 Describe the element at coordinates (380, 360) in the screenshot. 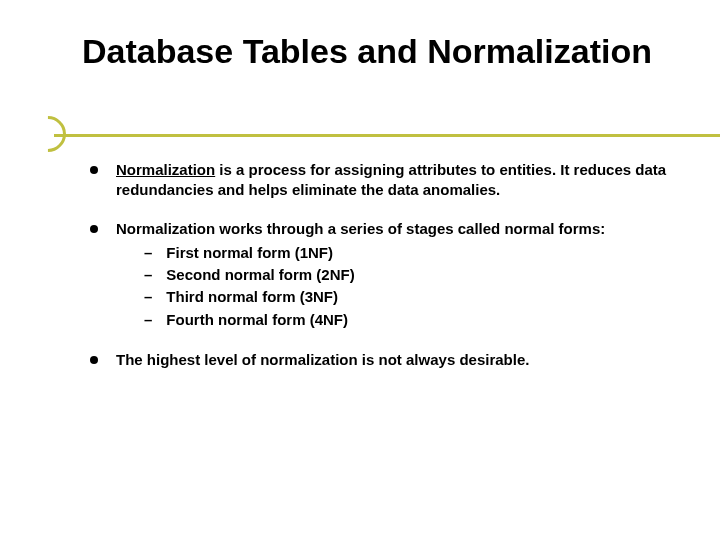

I see `bullet-item: The highest level of normalization is no…` at that location.